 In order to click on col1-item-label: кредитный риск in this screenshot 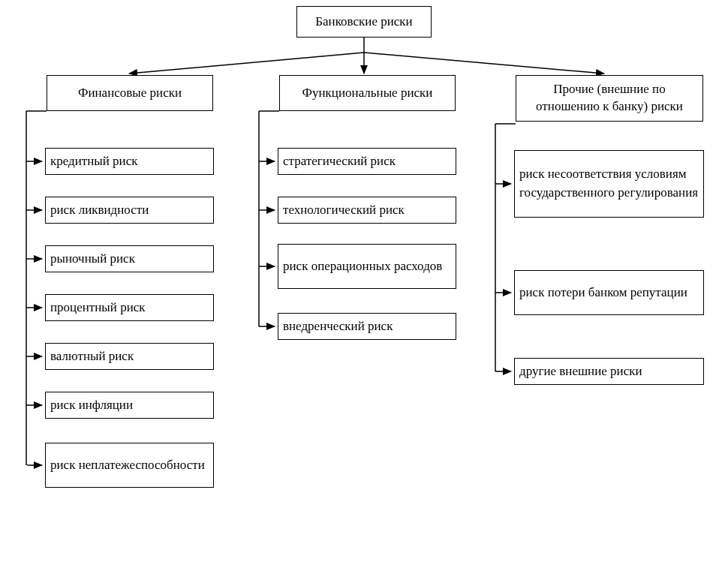, I will do `click(95, 162)`.